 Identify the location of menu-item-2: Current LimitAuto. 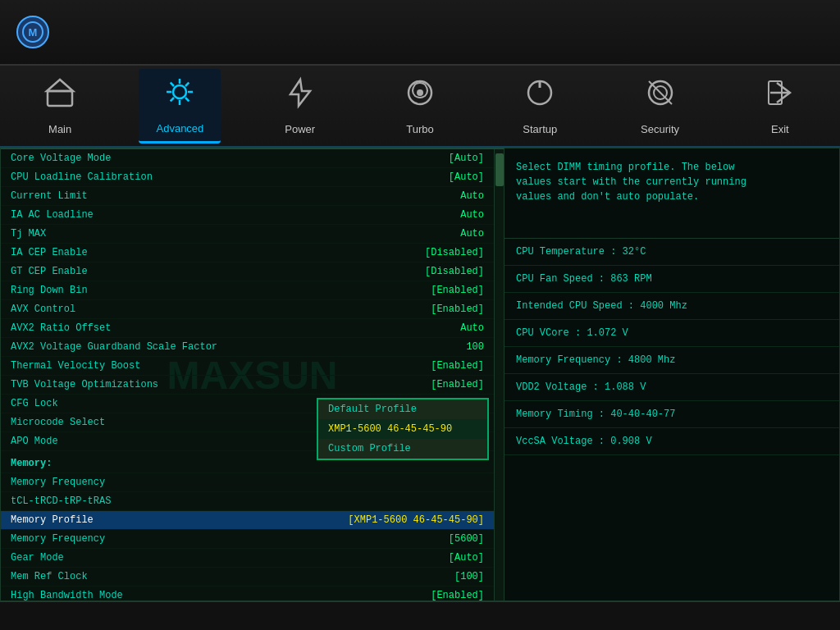
(248, 197).